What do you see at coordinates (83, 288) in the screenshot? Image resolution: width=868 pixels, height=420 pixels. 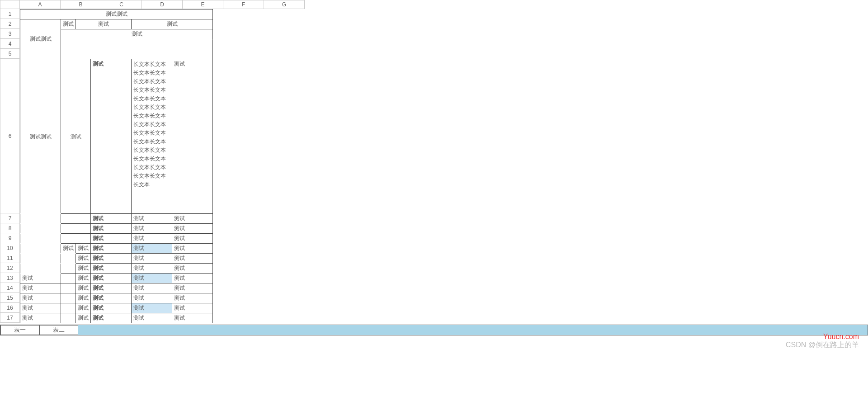 I see `cell-d14: 测试` at bounding box center [83, 288].